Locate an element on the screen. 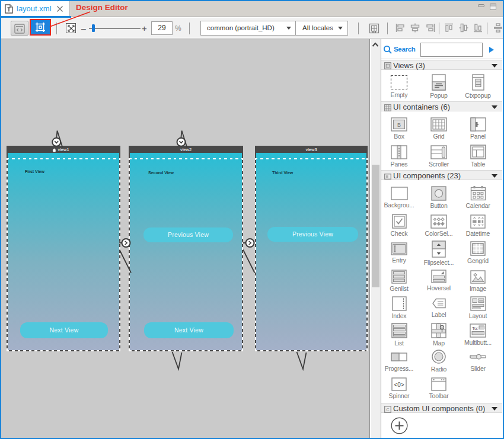 The height and width of the screenshot is (439, 504). svg-text: To: is located at coordinates (476, 328).